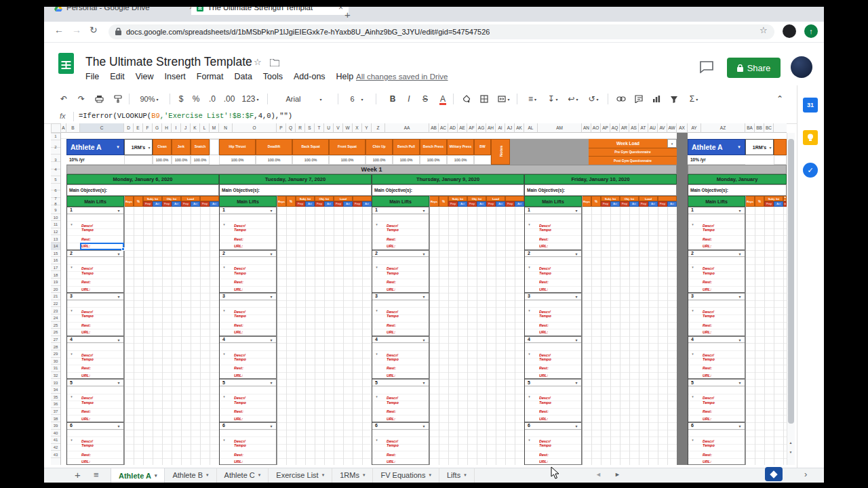 The height and width of the screenshot is (488, 868). What do you see at coordinates (56, 290) in the screenshot?
I see `row-header-20: 20` at bounding box center [56, 290].